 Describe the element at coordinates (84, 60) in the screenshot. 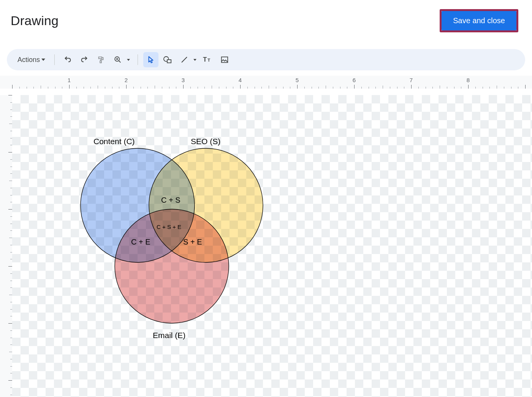

I see `redo-button` at that location.